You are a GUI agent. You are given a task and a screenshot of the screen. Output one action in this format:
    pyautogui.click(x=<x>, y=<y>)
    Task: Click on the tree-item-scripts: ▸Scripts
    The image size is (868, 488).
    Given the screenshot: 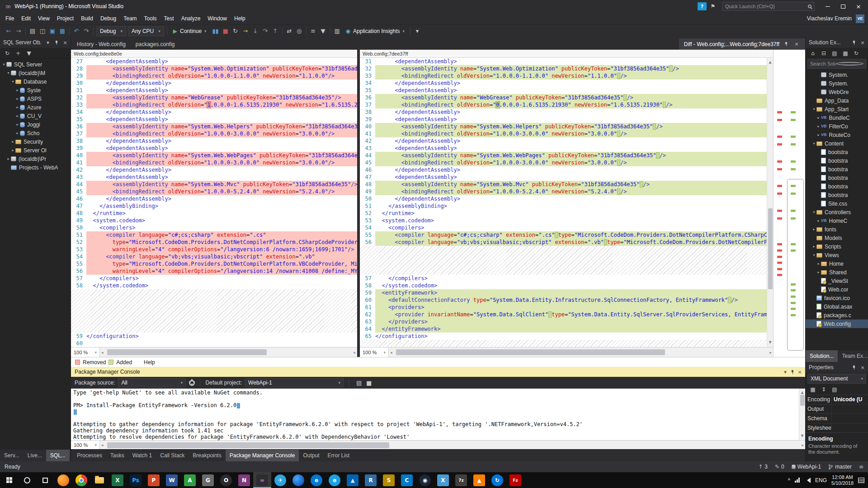 What is the action you would take?
    pyautogui.click(x=837, y=247)
    